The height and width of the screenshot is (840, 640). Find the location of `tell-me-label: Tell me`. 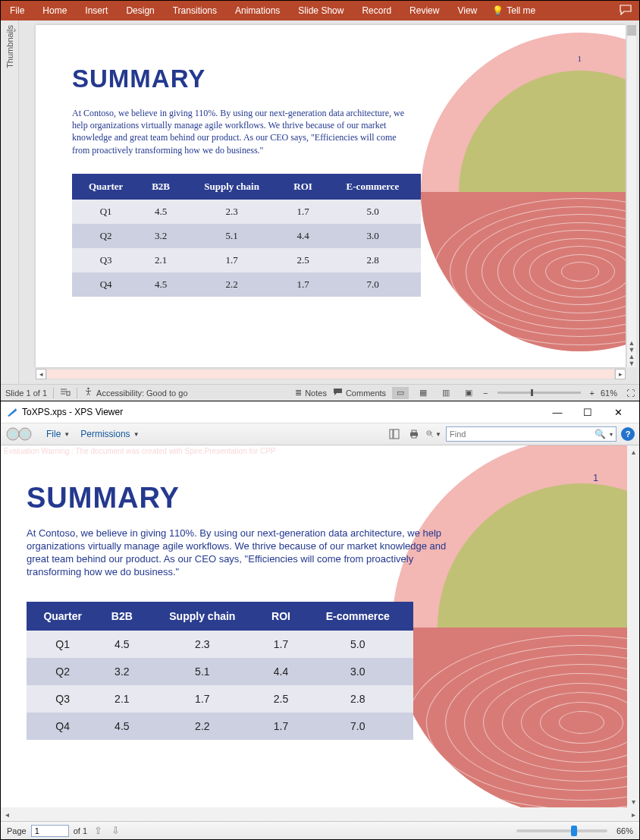

tell-me-label: Tell me is located at coordinates (521, 11).